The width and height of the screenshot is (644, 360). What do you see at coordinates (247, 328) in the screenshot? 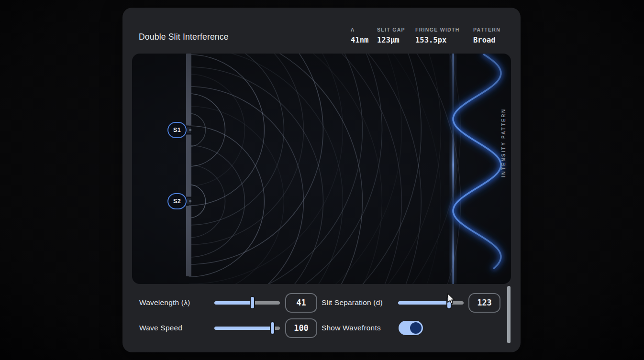
I see `wave-speed-slider` at bounding box center [247, 328].